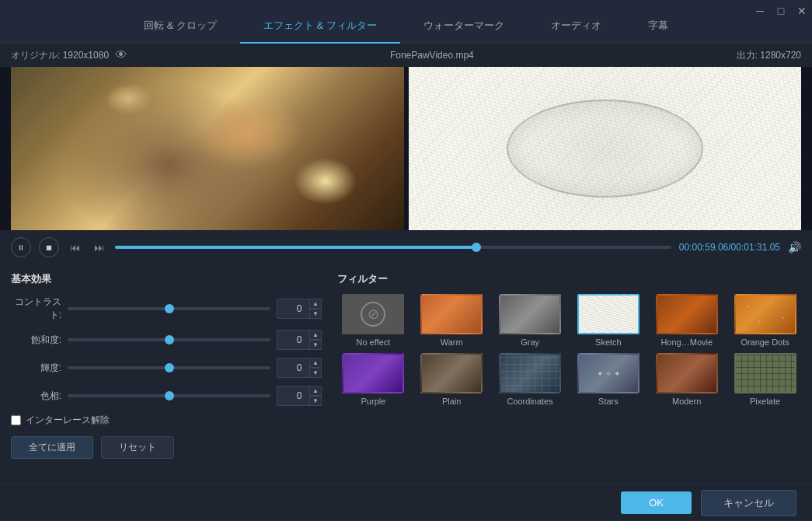  Describe the element at coordinates (68, 420) in the screenshot. I see `deinterlace-label: インターレース解除` at that location.